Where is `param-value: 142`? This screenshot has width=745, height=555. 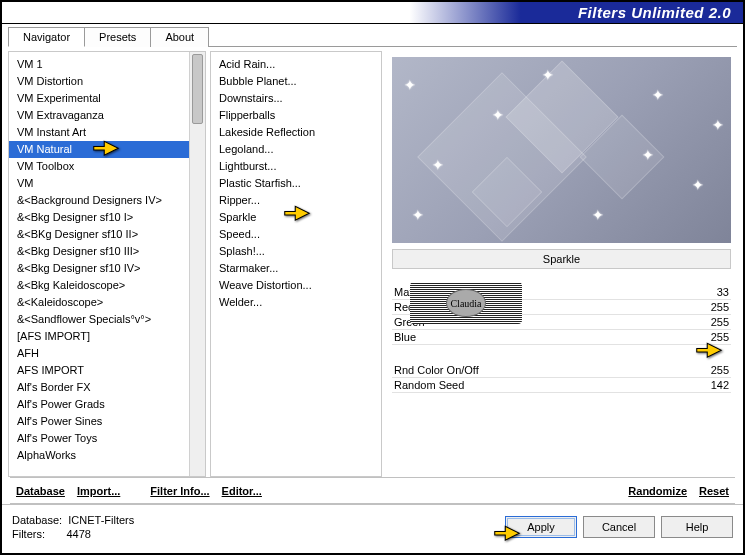 param-value: 142 is located at coordinates (709, 385).